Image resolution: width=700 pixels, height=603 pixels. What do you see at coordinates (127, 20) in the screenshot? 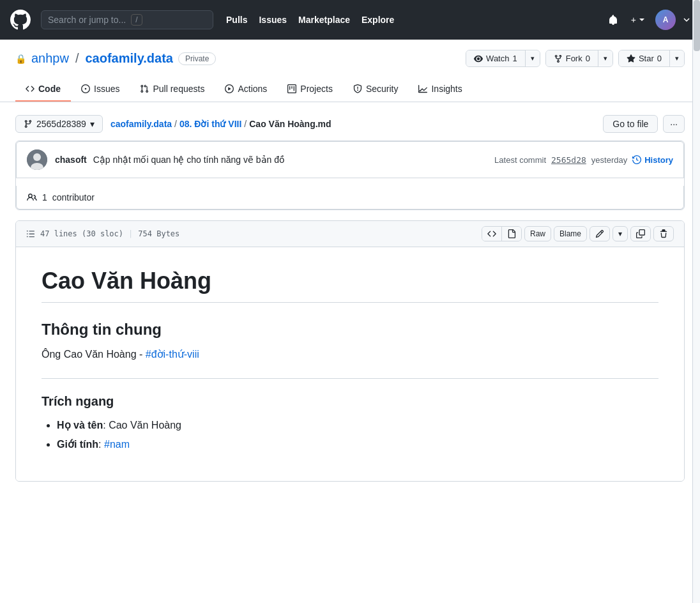
I see `search-box: Search or jump to... /` at bounding box center [127, 20].